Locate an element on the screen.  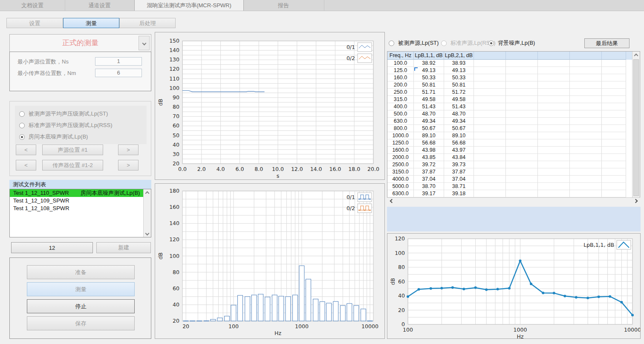
table-row: 125.049.1349.13 is located at coordinates (514, 71).